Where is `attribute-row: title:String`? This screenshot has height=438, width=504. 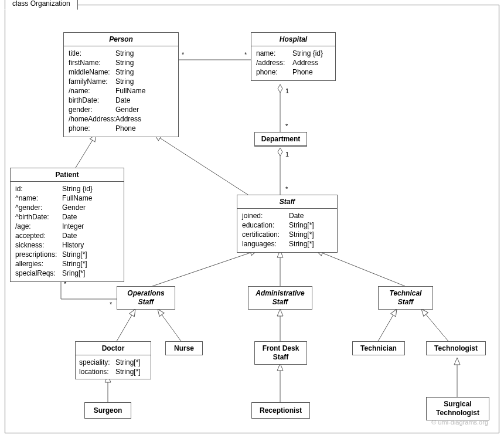
attribute-row: title:String is located at coordinates (121, 53).